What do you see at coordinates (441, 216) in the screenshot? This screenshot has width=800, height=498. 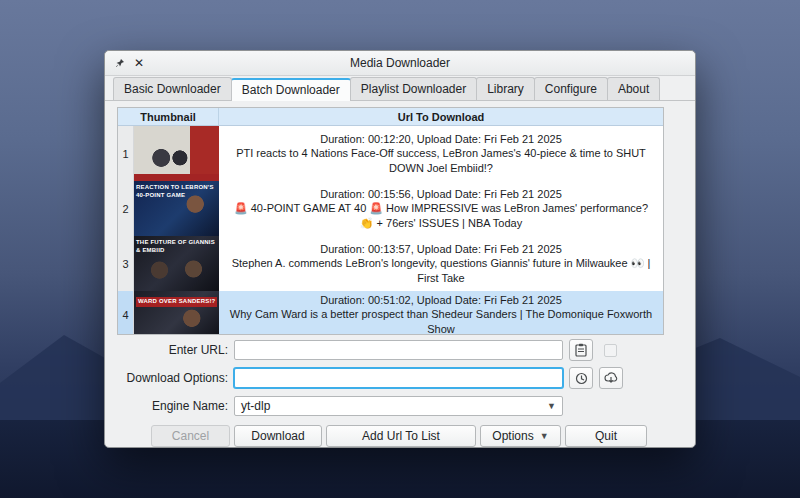 I see `row-title: 🚨 40-POINT GAME AT 40 🚨 How IMPRESSIVE w…` at bounding box center [441, 216].